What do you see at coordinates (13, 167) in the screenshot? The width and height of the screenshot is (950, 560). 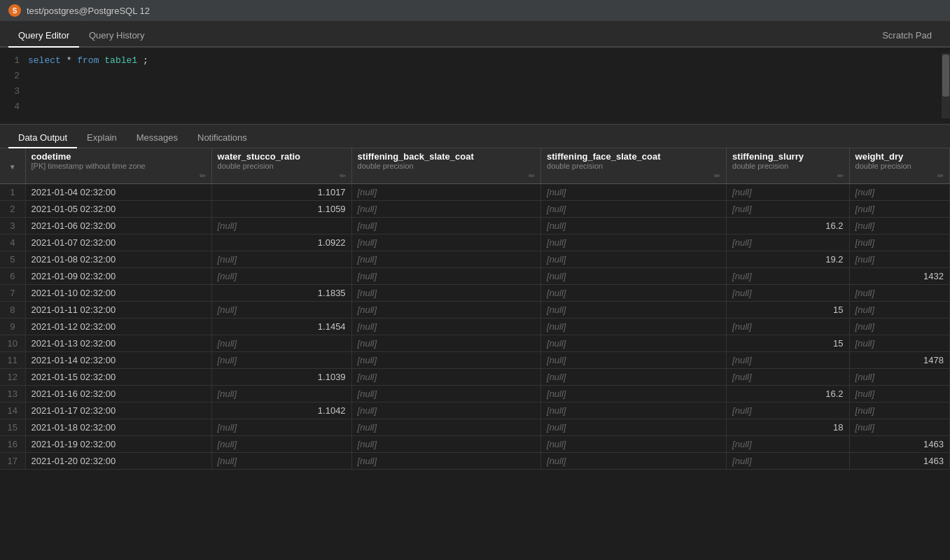 I see `row-num-header: ▼` at bounding box center [13, 167].